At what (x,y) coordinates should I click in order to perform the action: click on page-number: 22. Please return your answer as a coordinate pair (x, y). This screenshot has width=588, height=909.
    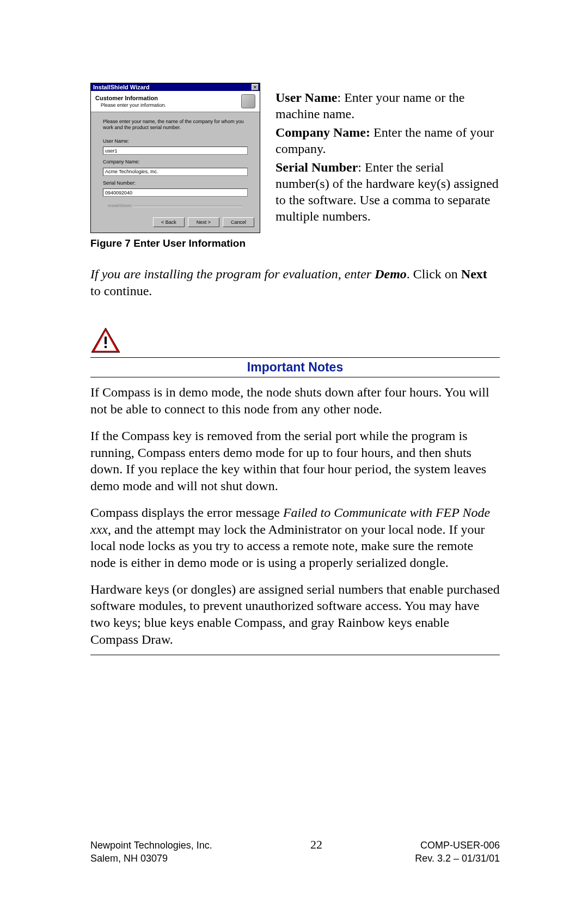
    Looking at the image, I should click on (316, 845).